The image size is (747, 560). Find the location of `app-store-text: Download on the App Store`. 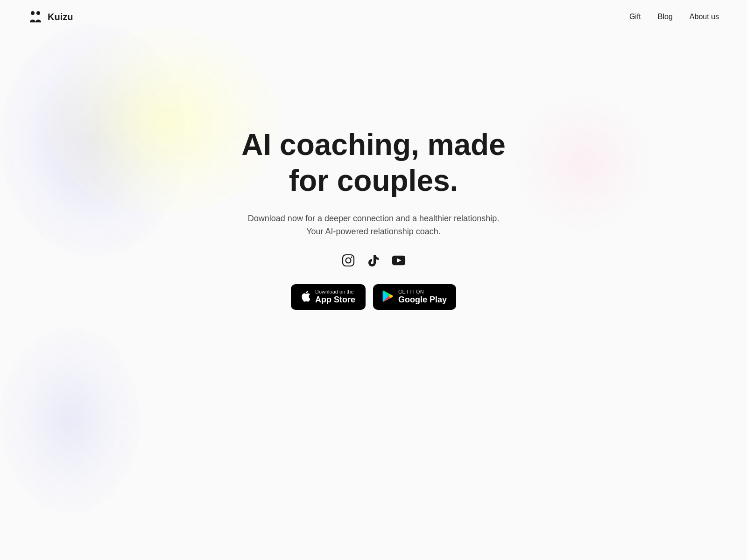

app-store-text: Download on the App Store is located at coordinates (335, 297).